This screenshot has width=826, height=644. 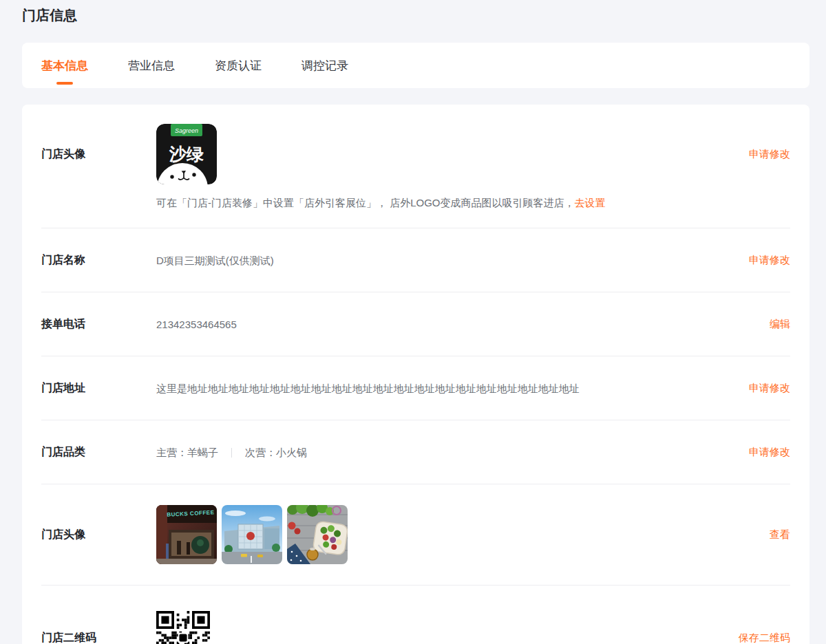 I want to click on store-name-label: 门店名称, so click(x=99, y=260).